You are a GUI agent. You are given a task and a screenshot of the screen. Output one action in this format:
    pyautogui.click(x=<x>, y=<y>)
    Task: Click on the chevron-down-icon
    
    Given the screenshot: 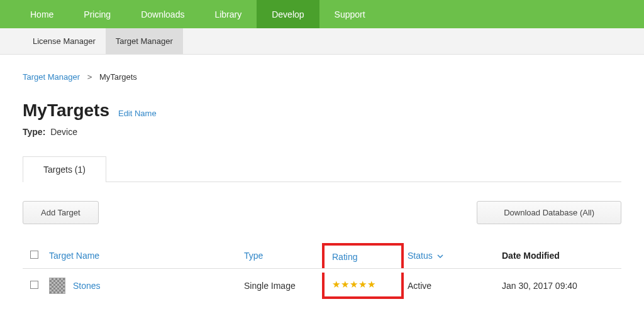 What is the action you would take?
    pyautogui.click(x=440, y=256)
    